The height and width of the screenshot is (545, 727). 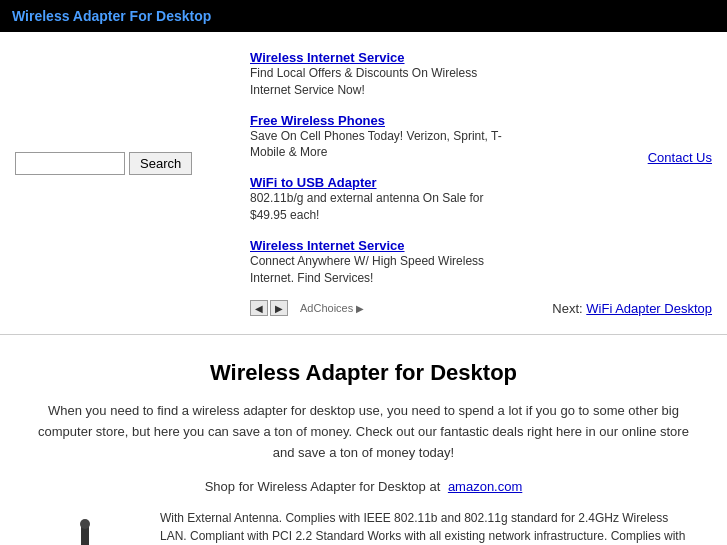 What do you see at coordinates (380, 138) in the screenshot?
I see `ad-item-2: Free Wireless Phones Save On Cell Phones…` at bounding box center [380, 138].